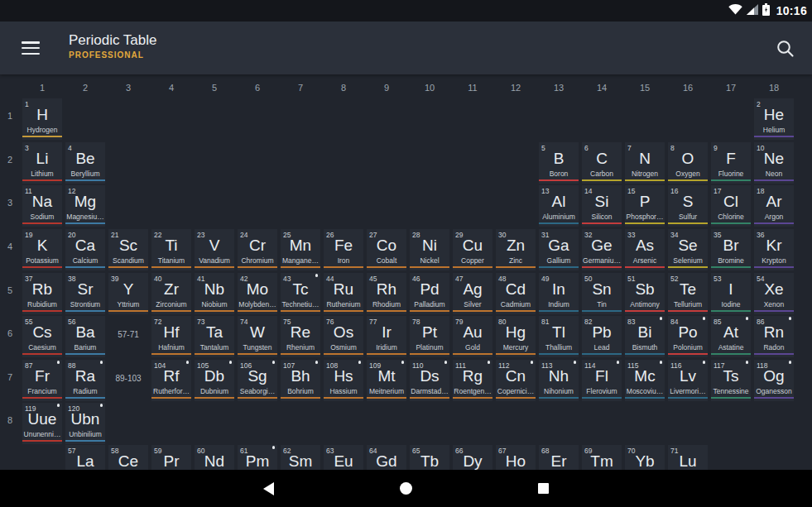  I want to click on element-cell-tl: 81TlThallium, so click(559, 337).